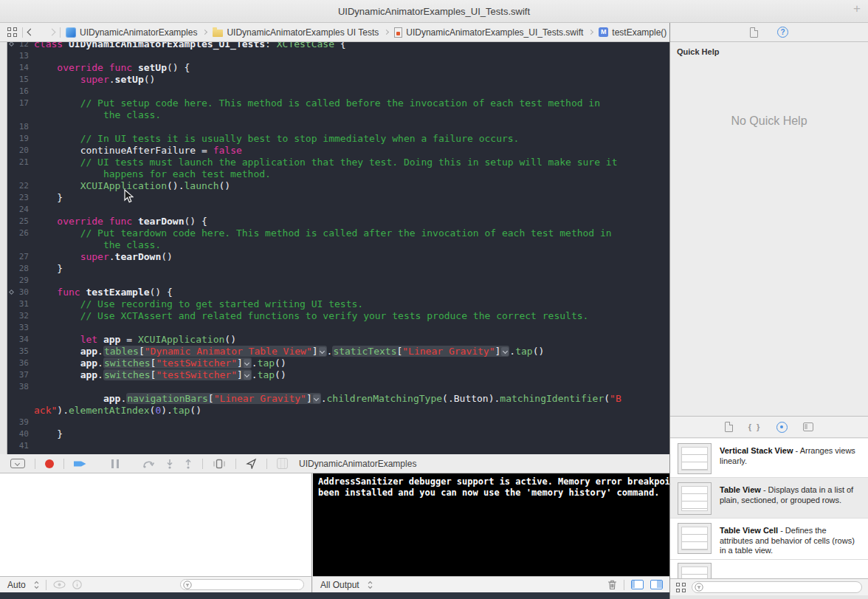 This screenshot has width=868, height=599. Describe the element at coordinates (251, 464) in the screenshot. I see `simulate-location-icon` at that location.